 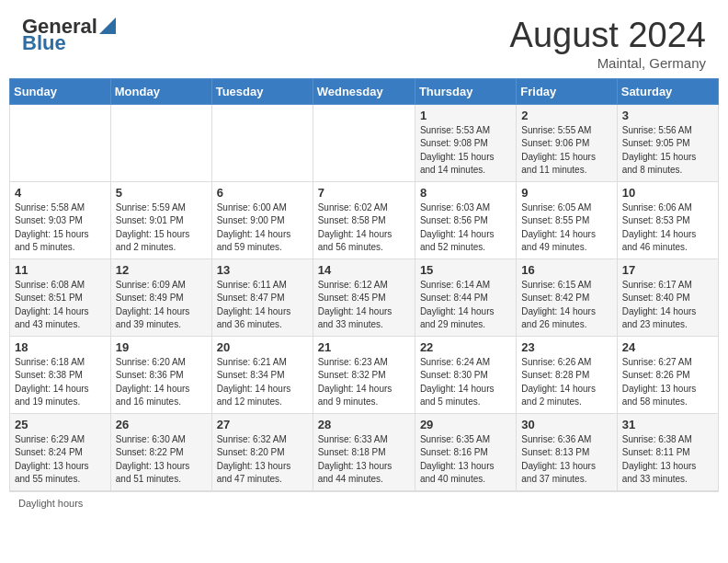 What do you see at coordinates (667, 116) in the screenshot?
I see `day-number: 3` at bounding box center [667, 116].